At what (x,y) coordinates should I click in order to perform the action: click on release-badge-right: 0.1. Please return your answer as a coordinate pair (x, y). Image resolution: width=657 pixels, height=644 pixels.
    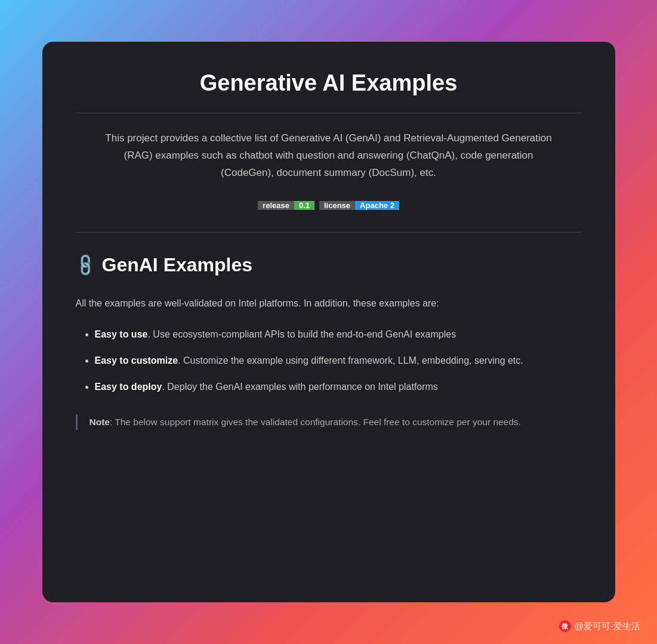
    Looking at the image, I should click on (304, 205).